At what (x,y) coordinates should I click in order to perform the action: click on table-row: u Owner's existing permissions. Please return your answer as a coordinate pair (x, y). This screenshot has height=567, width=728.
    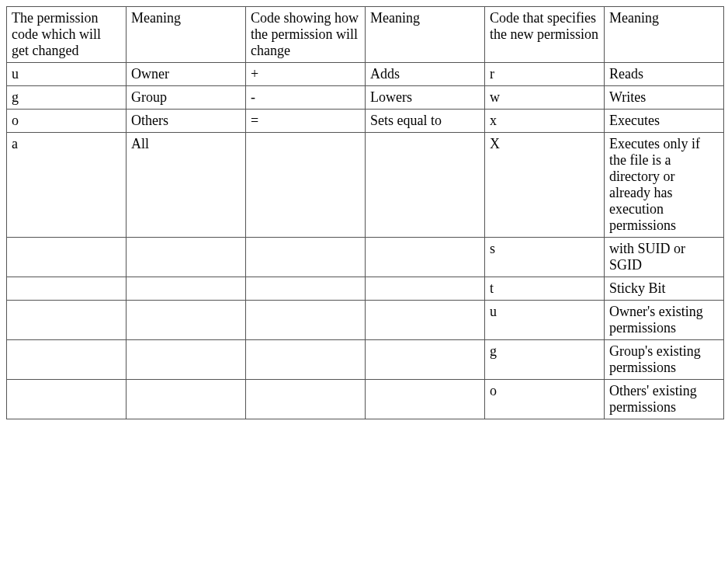
    Looking at the image, I should click on (366, 320).